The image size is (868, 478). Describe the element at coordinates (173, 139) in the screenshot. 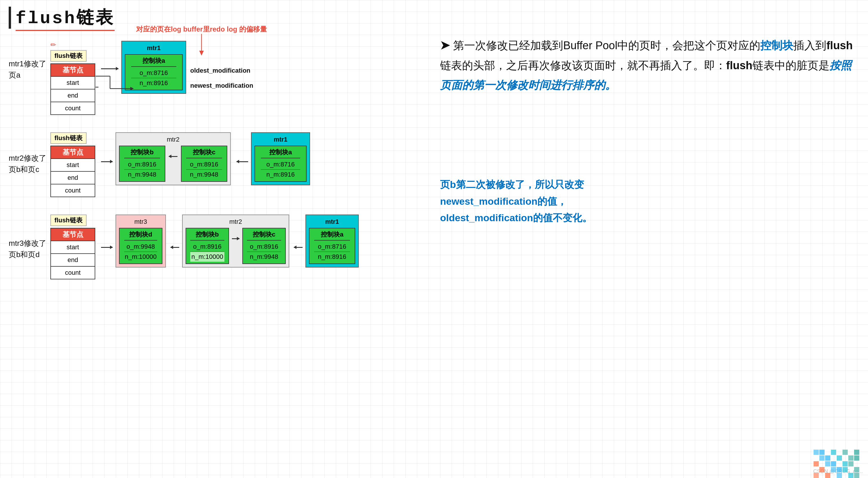

I see `mtr2-label: mtr2` at that location.